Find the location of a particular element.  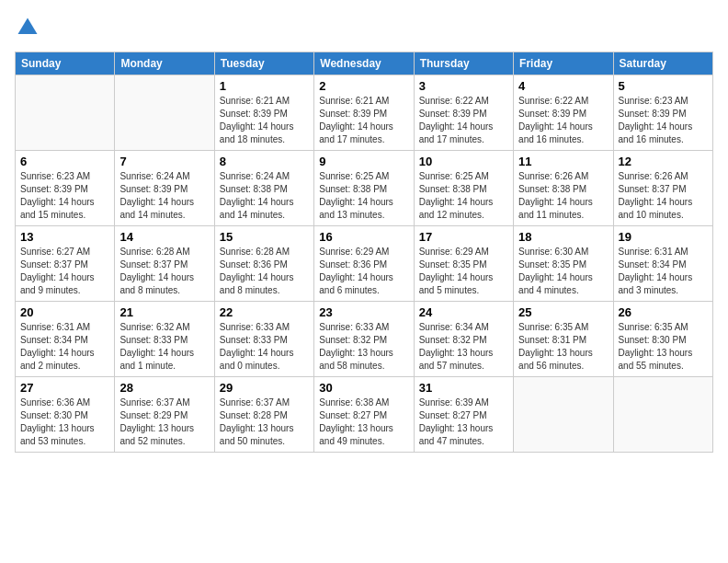

calendar-cell: 28Sunrise: 6:37 AM Sunset: 8:29 PM Dayli… is located at coordinates (165, 415).